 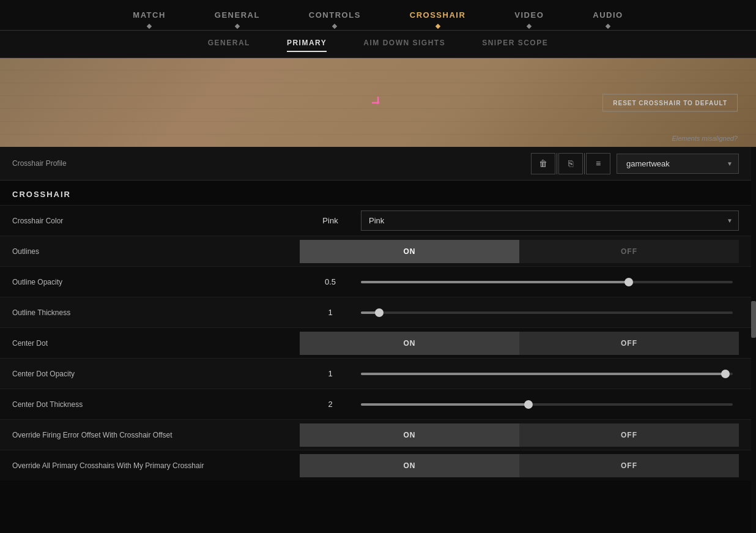 I want to click on slider-track-center-dot-opacity, so click(x=547, y=374).